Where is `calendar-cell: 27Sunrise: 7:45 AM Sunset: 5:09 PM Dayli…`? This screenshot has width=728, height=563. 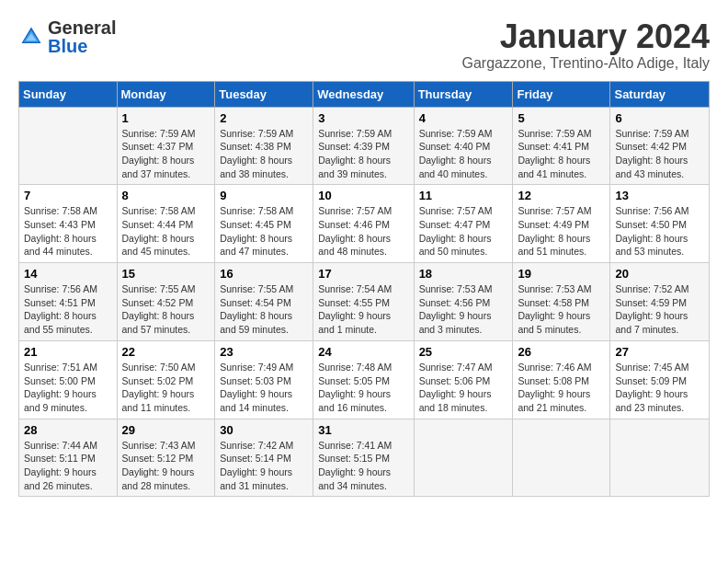
calendar-cell: 27Sunrise: 7:45 AM Sunset: 5:09 PM Dayli… is located at coordinates (660, 379).